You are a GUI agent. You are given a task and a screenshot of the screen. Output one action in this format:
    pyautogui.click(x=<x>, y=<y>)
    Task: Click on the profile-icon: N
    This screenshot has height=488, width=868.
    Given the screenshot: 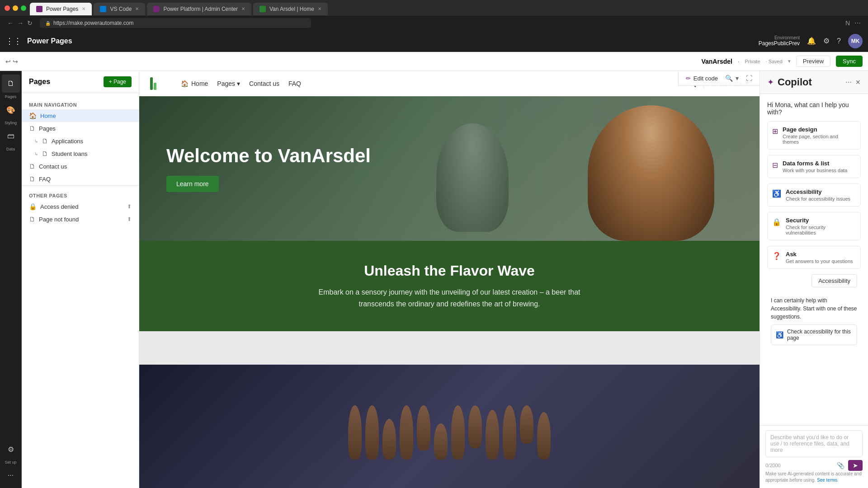 What is the action you would take?
    pyautogui.click(x=848, y=23)
    